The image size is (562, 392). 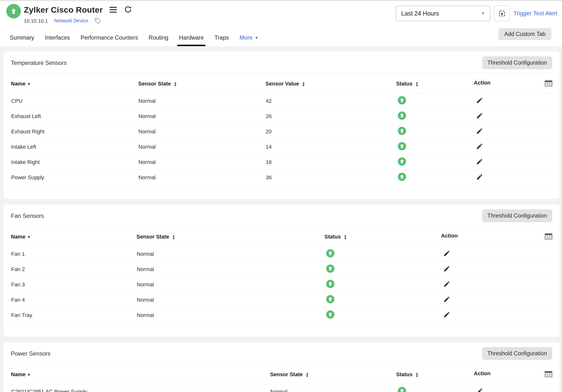 What do you see at coordinates (281, 117) in the screenshot?
I see `table-row: Exhaust LeftNormal26` at bounding box center [281, 117].